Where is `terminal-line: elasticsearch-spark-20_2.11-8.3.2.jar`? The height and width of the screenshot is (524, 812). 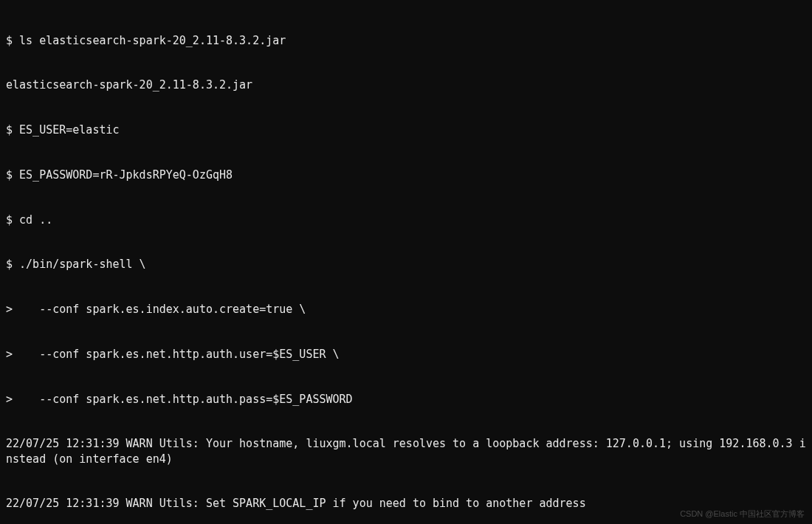 terminal-line: elasticsearch-spark-20_2.11-8.3.2.jar is located at coordinates (406, 85).